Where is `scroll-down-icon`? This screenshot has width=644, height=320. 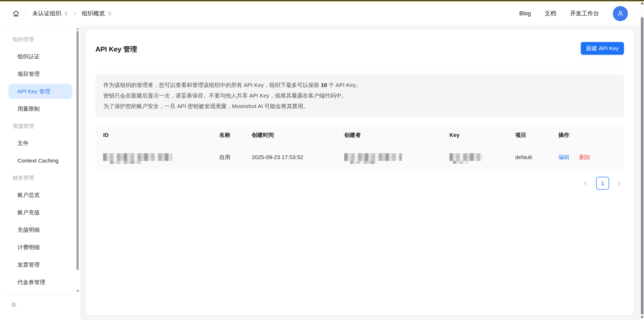
scroll-down-icon is located at coordinates (78, 291).